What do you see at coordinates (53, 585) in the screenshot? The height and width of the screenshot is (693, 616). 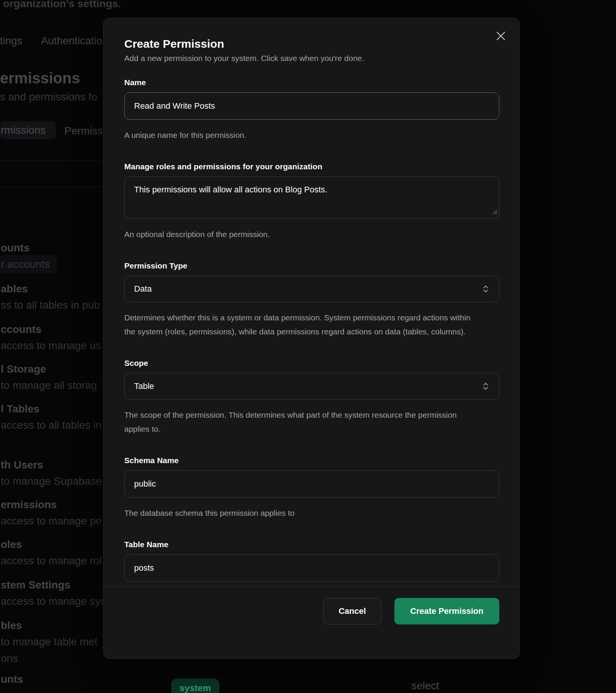 I see `row-name: stem Settings` at bounding box center [53, 585].